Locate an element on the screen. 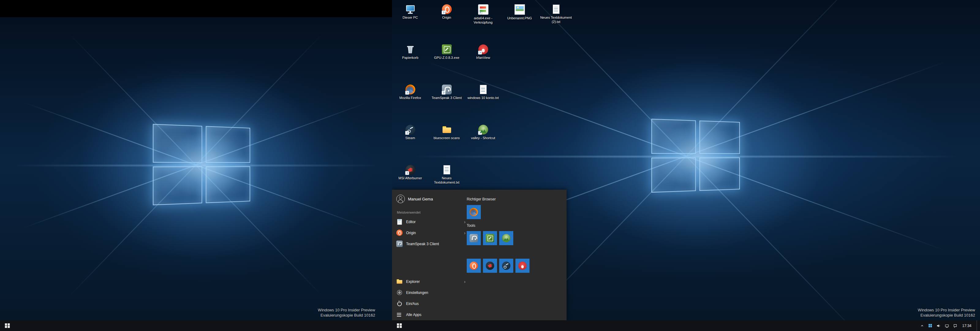  desktop-icon-label: Unbenannt.PNG is located at coordinates (520, 18).